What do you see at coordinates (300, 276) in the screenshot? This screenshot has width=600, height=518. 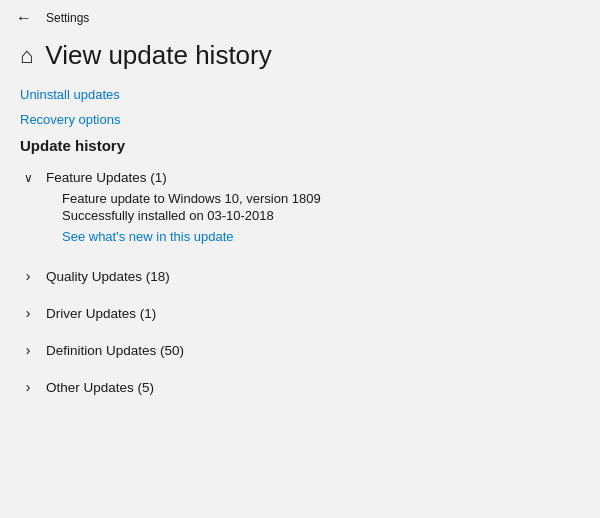 I see `quality-updates-header: › Quality Updates (18)` at bounding box center [300, 276].